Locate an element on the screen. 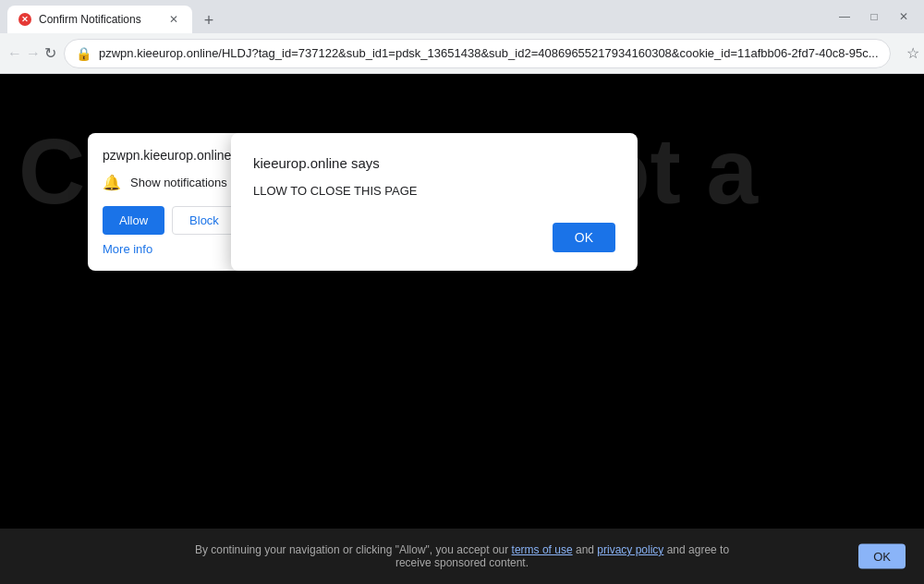 This screenshot has height=584, width=924. title-bar: ✕ Confirm Notifications ✕ + — □ ✕ is located at coordinates (462, 17).